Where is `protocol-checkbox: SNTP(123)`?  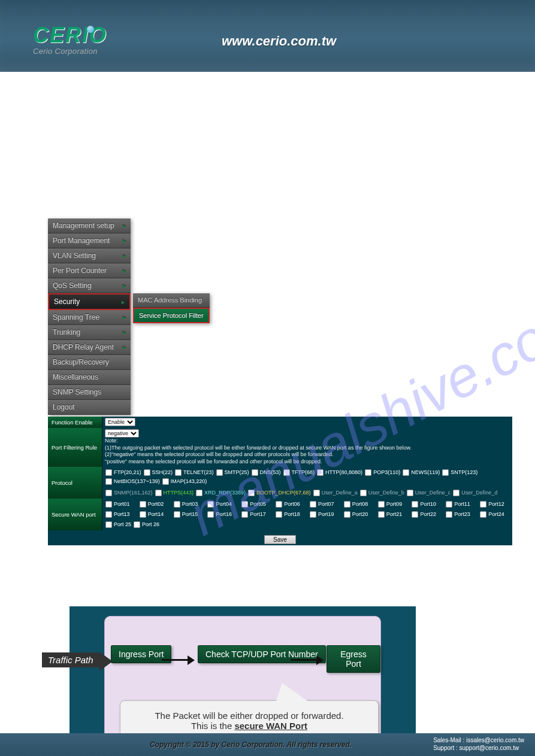
protocol-checkbox: SNTP(123) is located at coordinates (460, 473).